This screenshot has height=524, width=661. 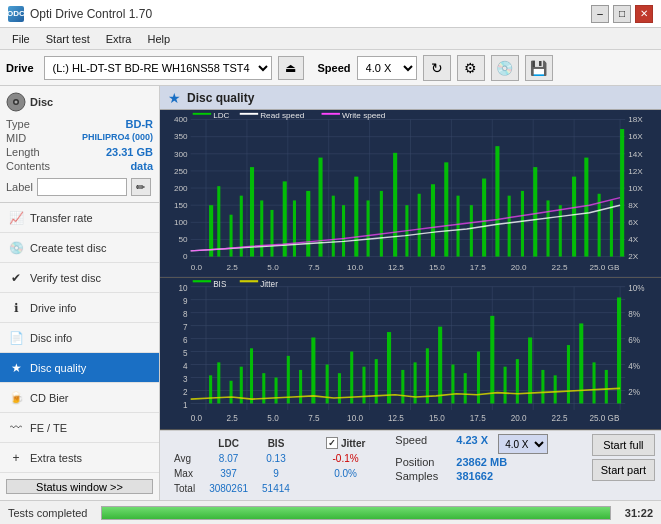 I want to click on nav-disc-info: 📄 Disc info, so click(x=80, y=338).